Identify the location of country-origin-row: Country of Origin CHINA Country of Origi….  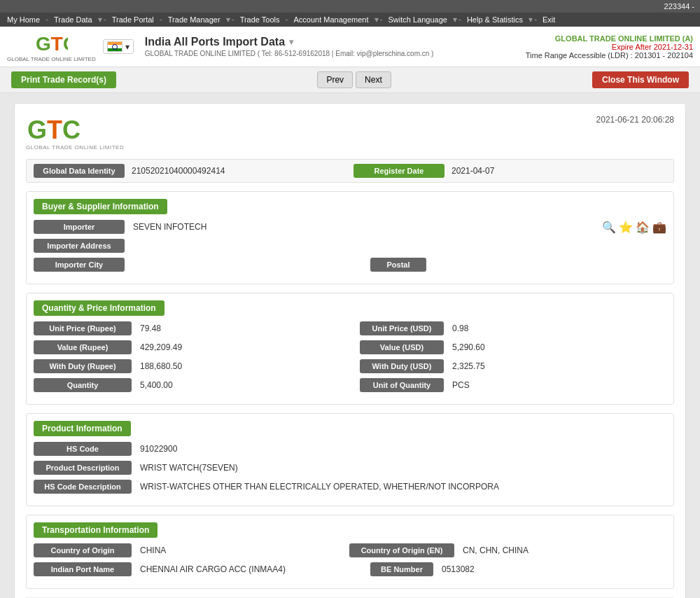
(350, 550).